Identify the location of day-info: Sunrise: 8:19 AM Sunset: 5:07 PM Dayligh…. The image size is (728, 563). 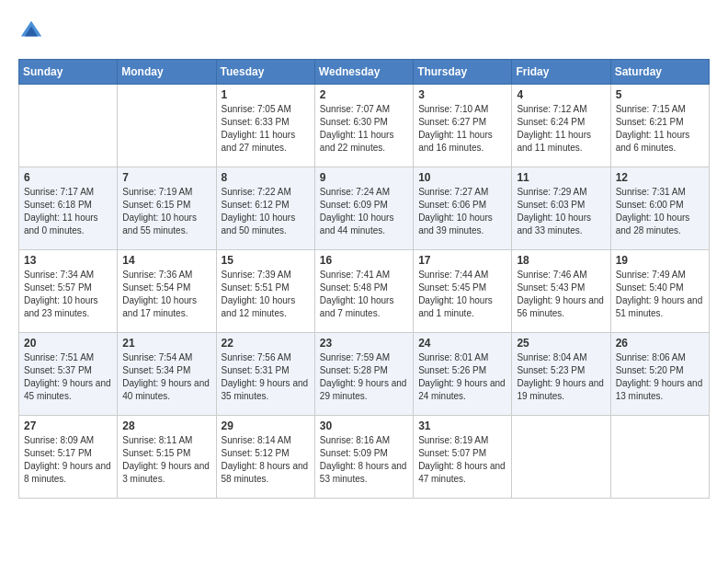
(462, 460).